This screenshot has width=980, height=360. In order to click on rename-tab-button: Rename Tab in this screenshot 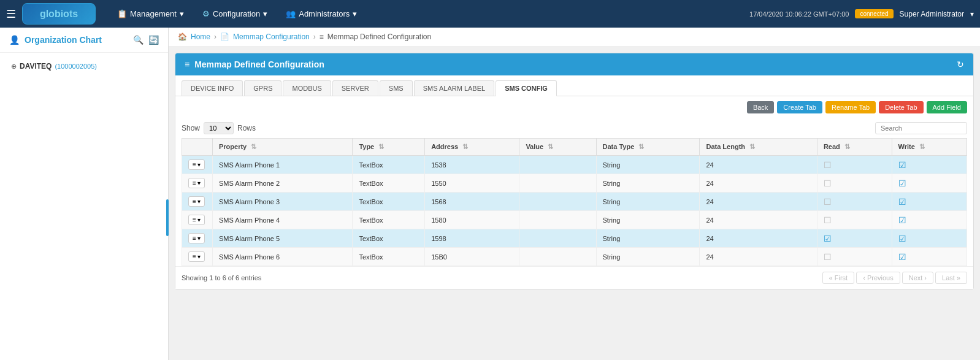, I will do `click(851, 107)`.